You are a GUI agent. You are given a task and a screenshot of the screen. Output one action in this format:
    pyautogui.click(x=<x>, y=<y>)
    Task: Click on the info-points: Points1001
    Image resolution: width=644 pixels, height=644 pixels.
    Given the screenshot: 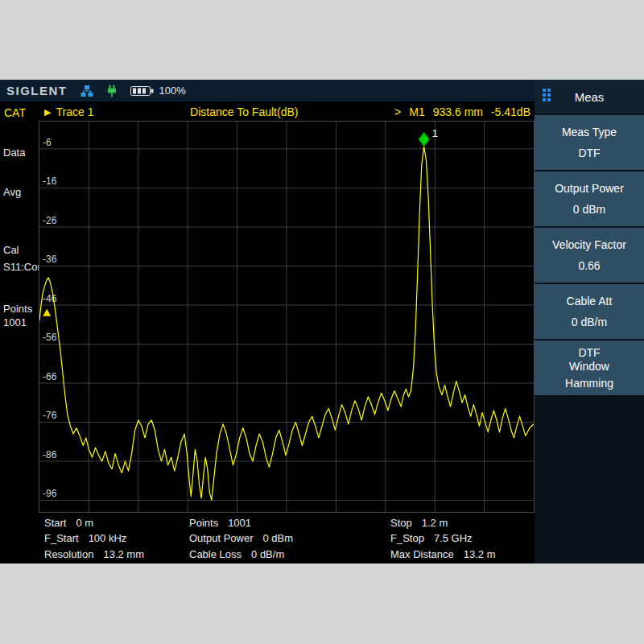 What is the action you would take?
    pyautogui.click(x=290, y=523)
    